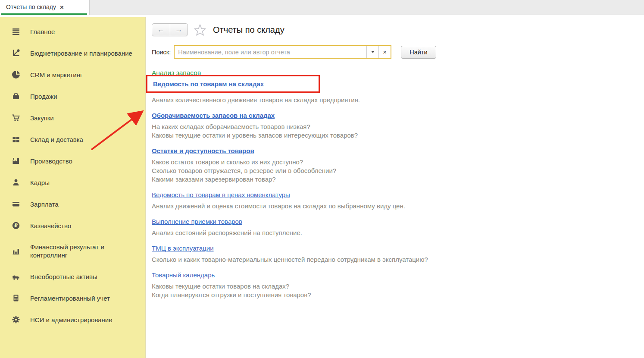 This screenshot has width=644, height=358. What do you see at coordinates (16, 320) in the screenshot?
I see `gear-icon` at bounding box center [16, 320].